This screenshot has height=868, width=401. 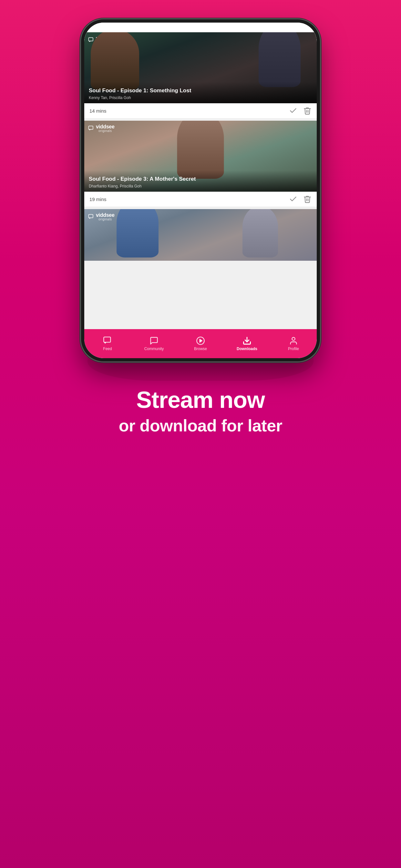 What do you see at coordinates (200, 341) in the screenshot?
I see `browse-icon` at bounding box center [200, 341].